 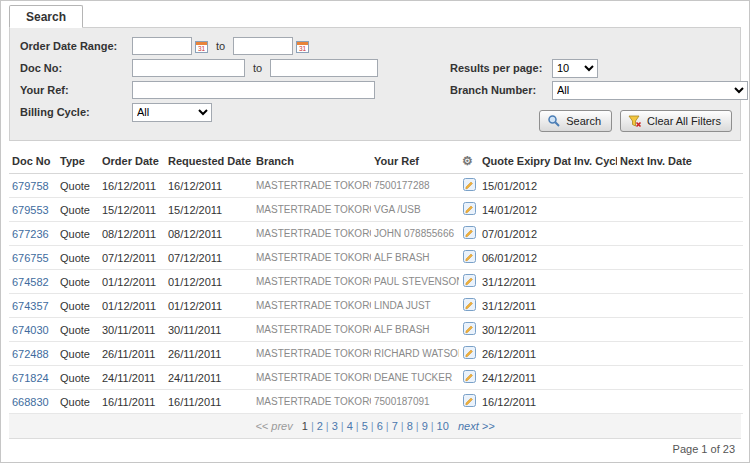 I want to click on order-date-to-word: to, so click(x=220, y=46).